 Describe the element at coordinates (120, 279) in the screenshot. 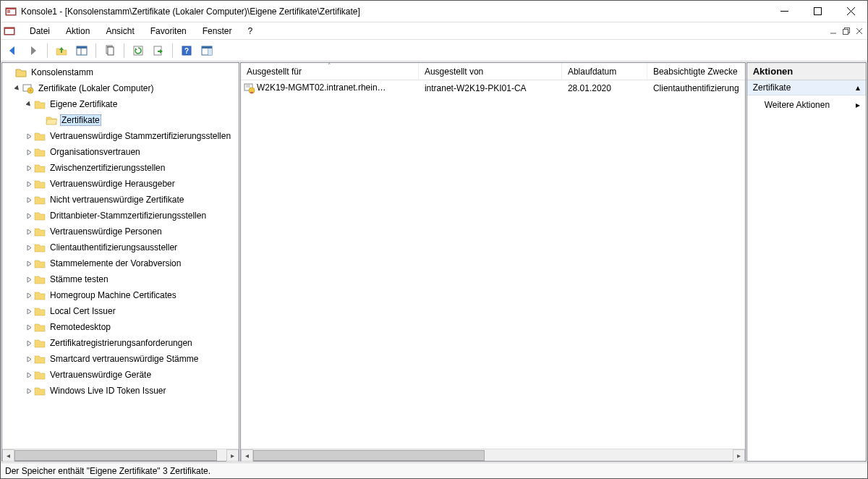

I see `tree-item: Stämme testen` at that location.